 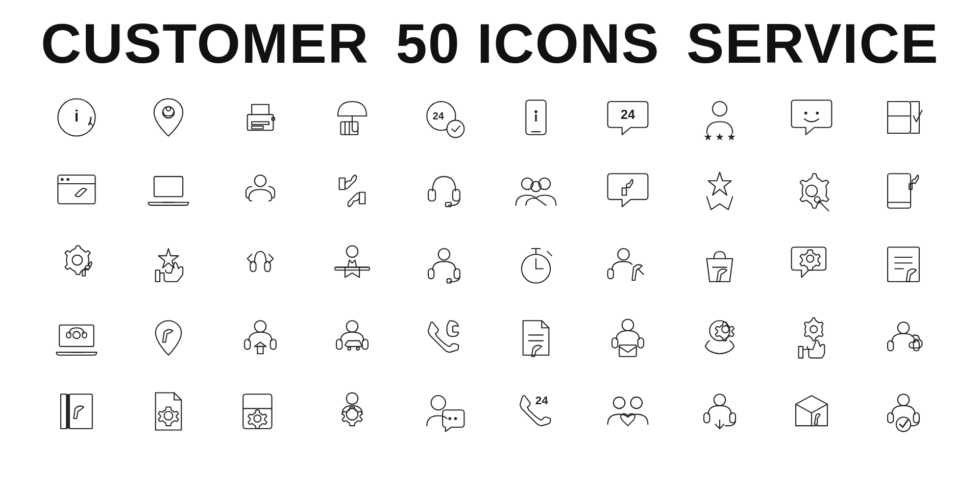 I want to click on icon-printer, so click(x=260, y=117).